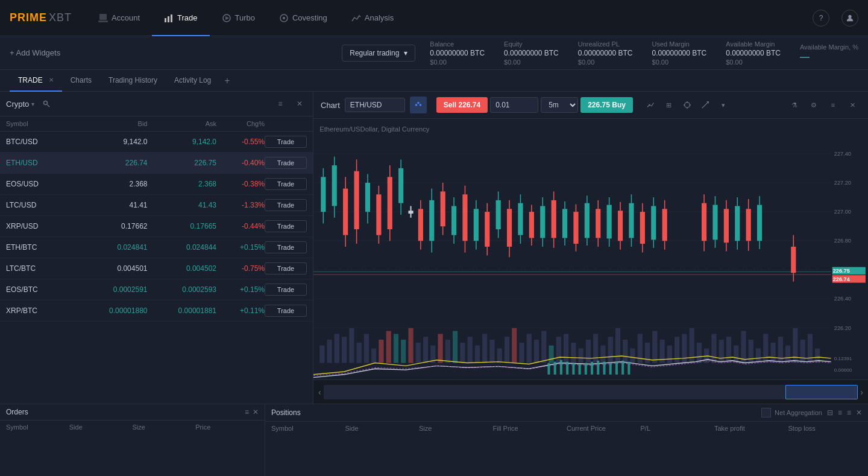 The height and width of the screenshot is (476, 868). I want to click on watchlist-row-xrpbtc: XRP/BTC 0.00001880 0.00001881 +0.11% Tra…, so click(157, 311).